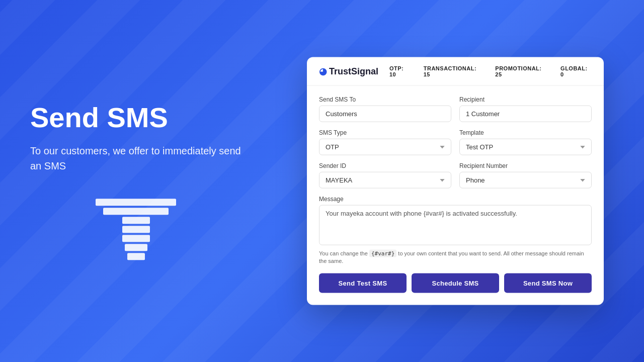 This screenshot has width=644, height=362. Describe the element at coordinates (576, 71) in the screenshot. I see `stat-global: GLOBAL: 0` at that location.